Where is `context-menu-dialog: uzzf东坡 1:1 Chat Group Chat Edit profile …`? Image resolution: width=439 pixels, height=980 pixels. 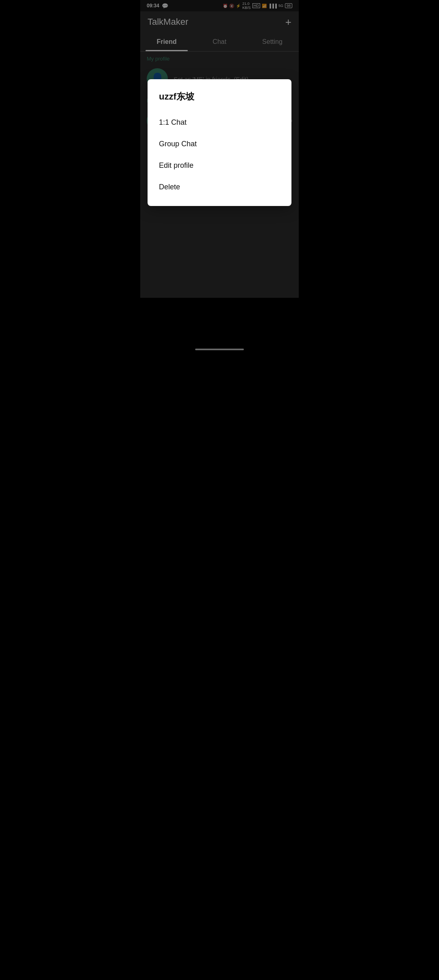 context-menu-dialog: uzzf东坡 1:1 Chat Group Chat Edit profile … is located at coordinates (220, 143).